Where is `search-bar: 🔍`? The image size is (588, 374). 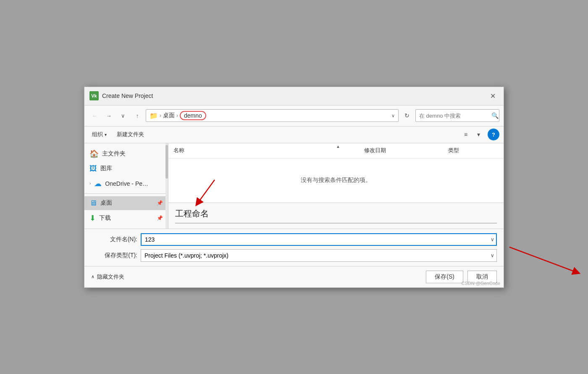 search-bar: 🔍 is located at coordinates (457, 116).